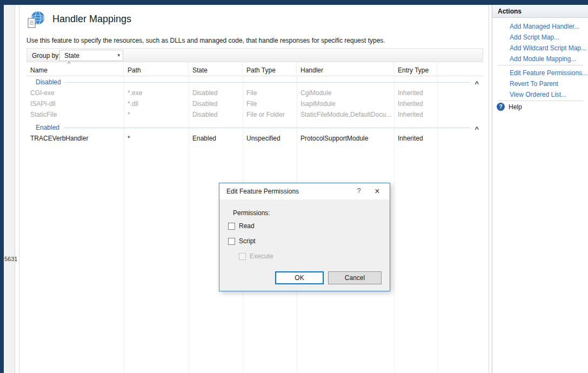  What do you see at coordinates (347, 138) in the screenshot?
I see `cell-handler: ProtocolSupportModule` at bounding box center [347, 138].